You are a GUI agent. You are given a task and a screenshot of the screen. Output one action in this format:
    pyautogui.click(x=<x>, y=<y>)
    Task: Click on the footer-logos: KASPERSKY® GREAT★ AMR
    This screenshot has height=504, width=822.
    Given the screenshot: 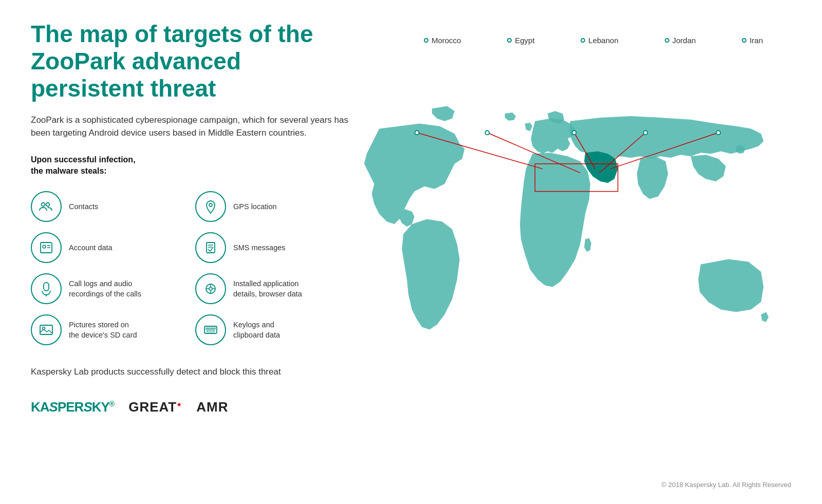 What is the action you would take?
    pyautogui.click(x=129, y=407)
    